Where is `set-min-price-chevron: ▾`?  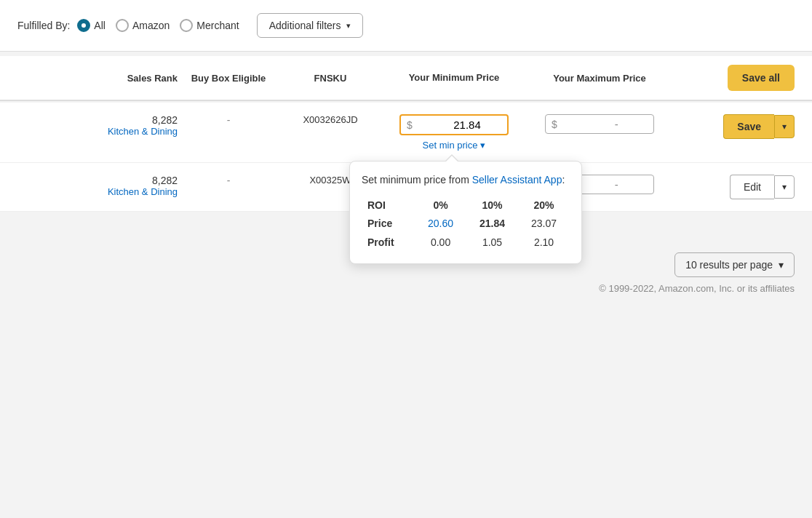 set-min-price-chevron: ▾ is located at coordinates (483, 146).